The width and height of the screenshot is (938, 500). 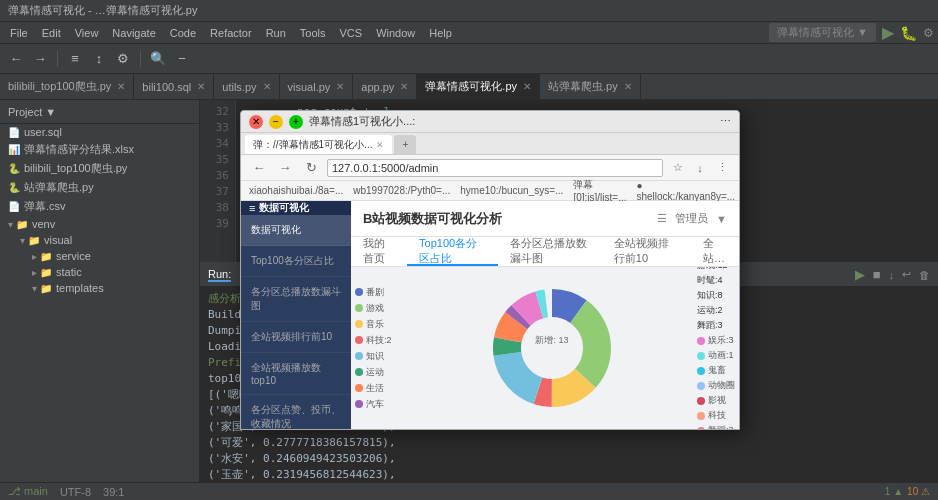 What do you see at coordinates (296, 230) in the screenshot?
I see `sidebar-item-data-visual: 数据可视化` at bounding box center [296, 230].